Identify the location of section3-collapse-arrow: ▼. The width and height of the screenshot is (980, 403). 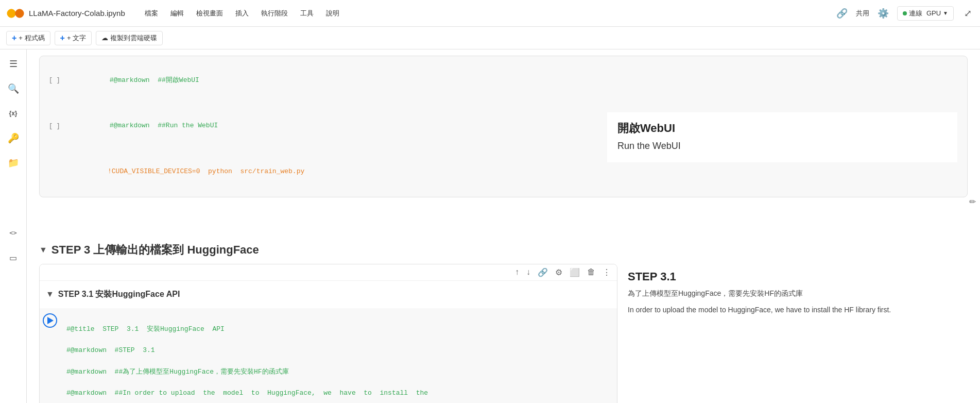
(43, 250).